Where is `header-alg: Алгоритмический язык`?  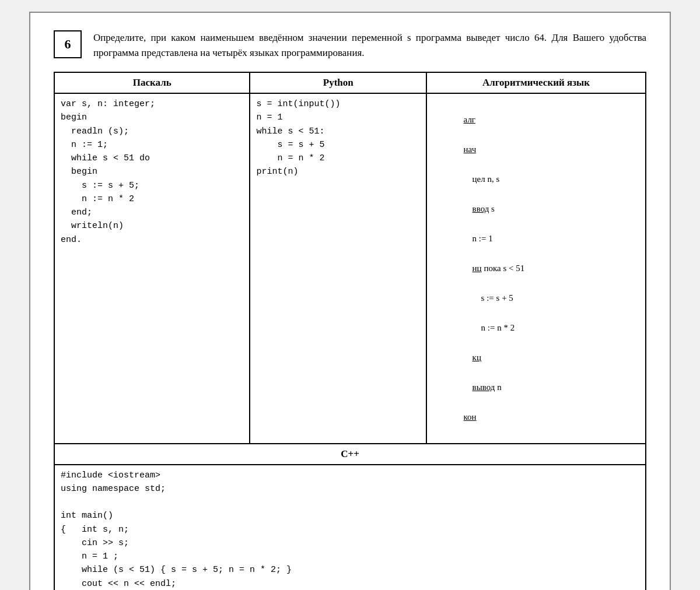 header-alg: Алгоритмический язык is located at coordinates (536, 83).